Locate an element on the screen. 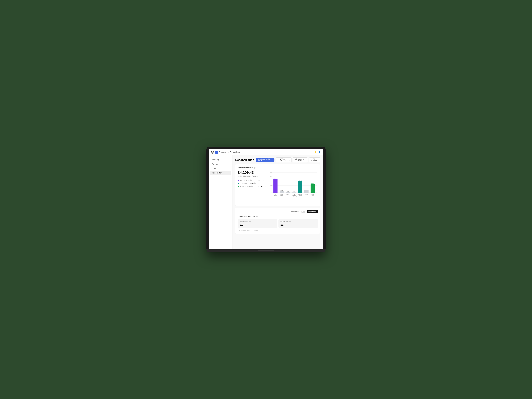 The width and height of the screenshot is (532, 399). info-icon-partial: i is located at coordinates (290, 222).